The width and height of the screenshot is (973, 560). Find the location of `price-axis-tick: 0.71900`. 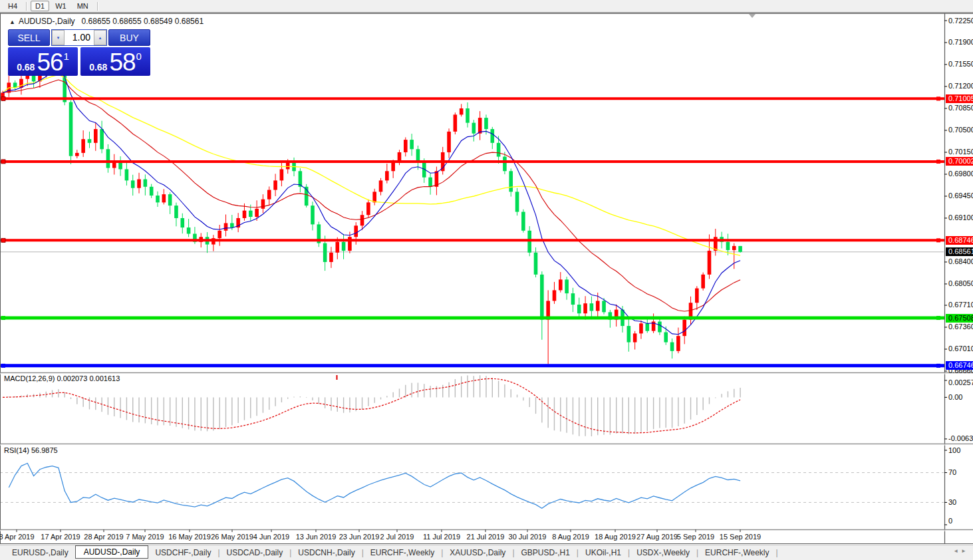

price-axis-tick: 0.71900 is located at coordinates (960, 43).